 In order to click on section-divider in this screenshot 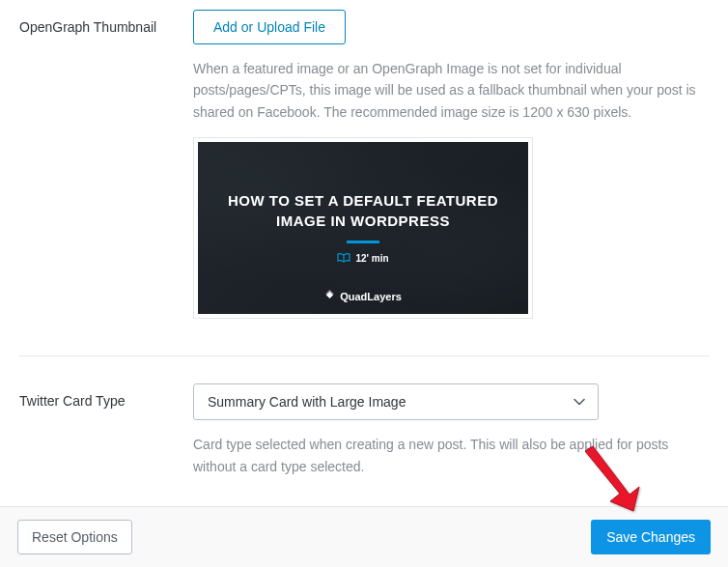, I will do `click(364, 355)`.